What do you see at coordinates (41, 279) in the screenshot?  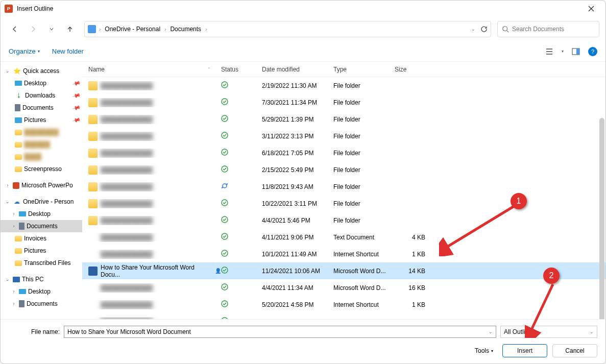 I see `sidebar-this-pc: ⌄This PC` at bounding box center [41, 279].